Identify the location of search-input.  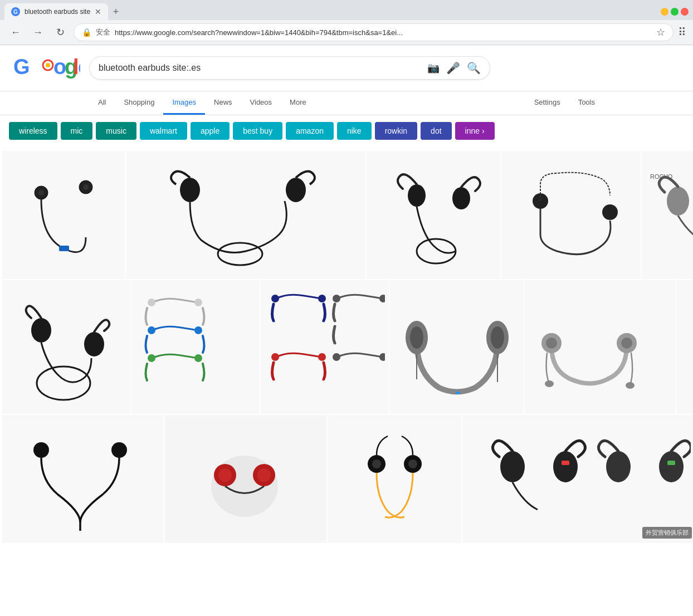
(260, 68).